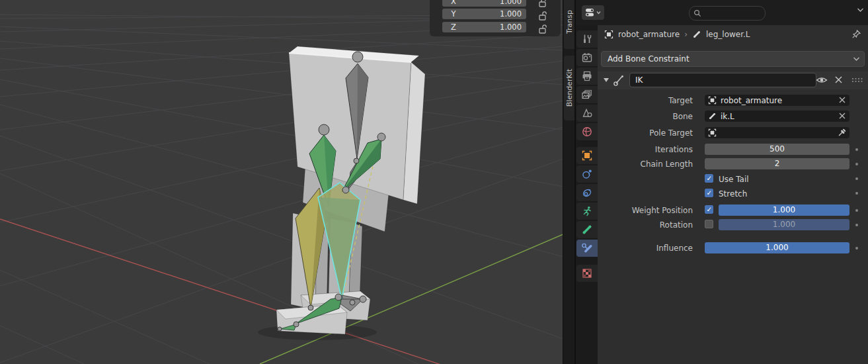 This screenshot has width=868, height=364. I want to click on use-tail-row: Use Tail, so click(732, 179).